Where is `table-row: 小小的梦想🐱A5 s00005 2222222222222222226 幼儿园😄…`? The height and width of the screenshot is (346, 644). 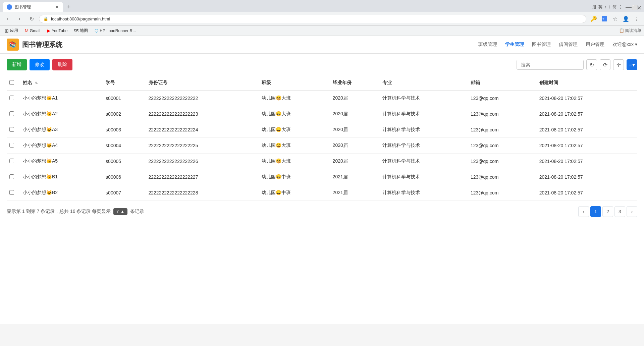 table-row: 小小的梦想🐱A5 s00005 2222222222222222226 幼儿园😄… is located at coordinates (322, 162).